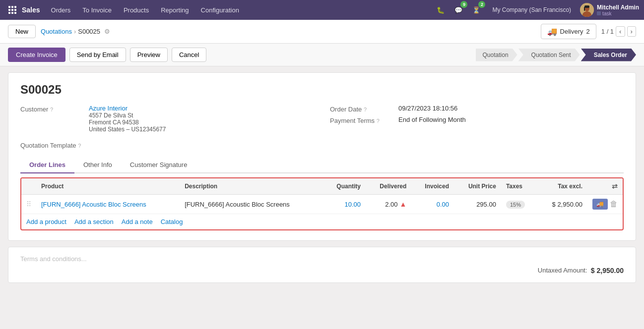  I want to click on task-dot-icon, so click(599, 13).